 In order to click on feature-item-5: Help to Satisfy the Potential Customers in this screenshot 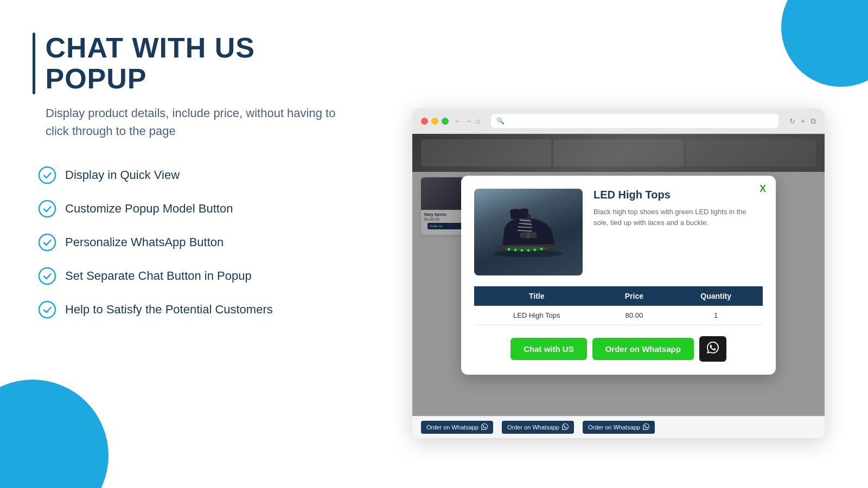, I will do `click(187, 310)`.